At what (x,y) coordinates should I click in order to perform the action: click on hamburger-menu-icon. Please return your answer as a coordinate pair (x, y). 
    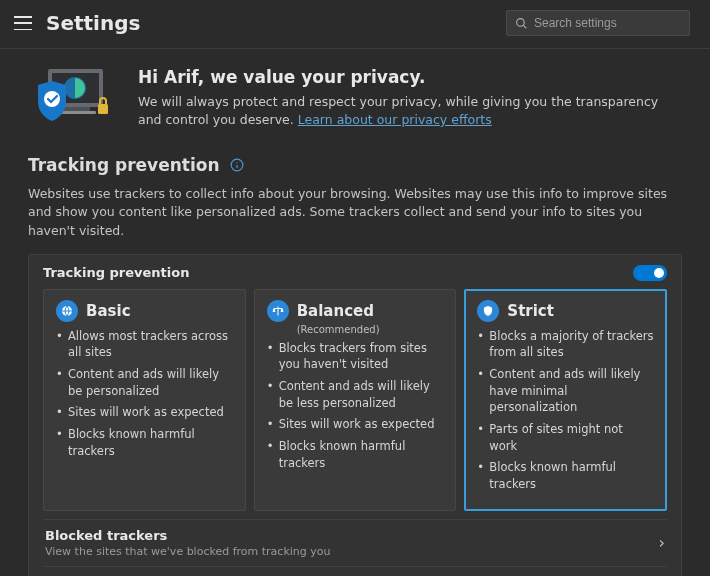
    Looking at the image, I should click on (23, 23).